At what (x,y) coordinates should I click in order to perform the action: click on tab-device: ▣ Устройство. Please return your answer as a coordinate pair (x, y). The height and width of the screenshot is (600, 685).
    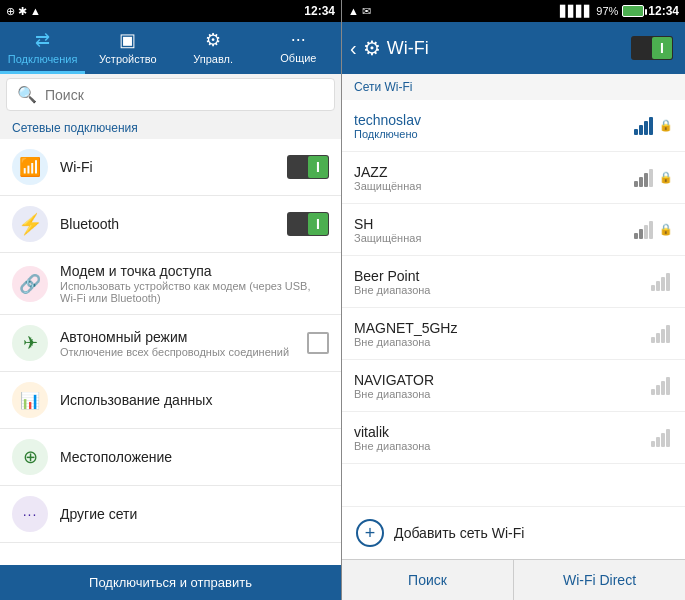
    Looking at the image, I should click on (128, 48).